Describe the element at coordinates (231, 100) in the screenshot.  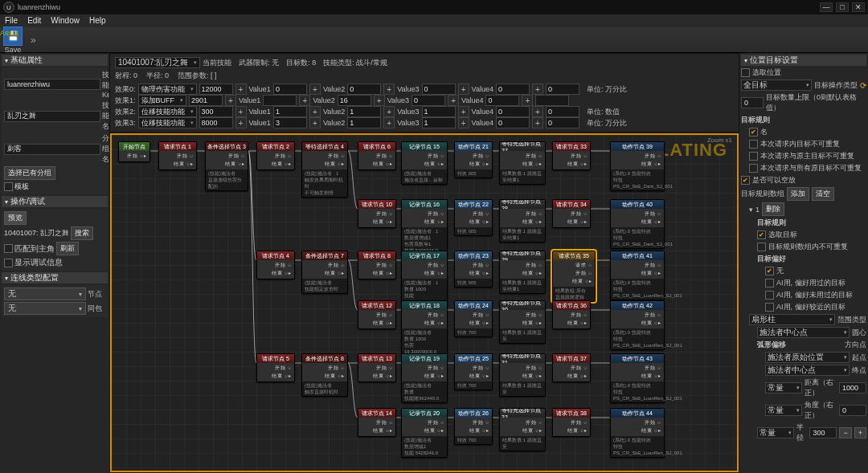
I see `eff1-plus0: +` at that location.